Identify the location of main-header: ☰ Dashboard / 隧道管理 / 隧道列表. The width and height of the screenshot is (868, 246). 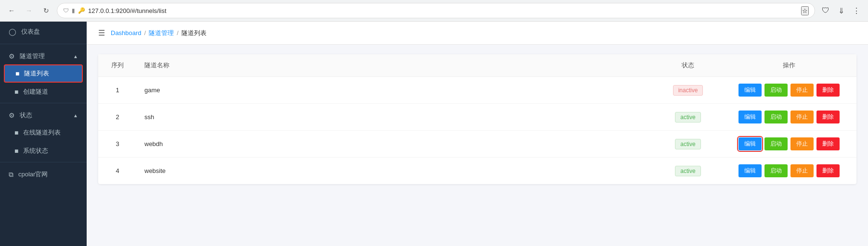
(478, 33).